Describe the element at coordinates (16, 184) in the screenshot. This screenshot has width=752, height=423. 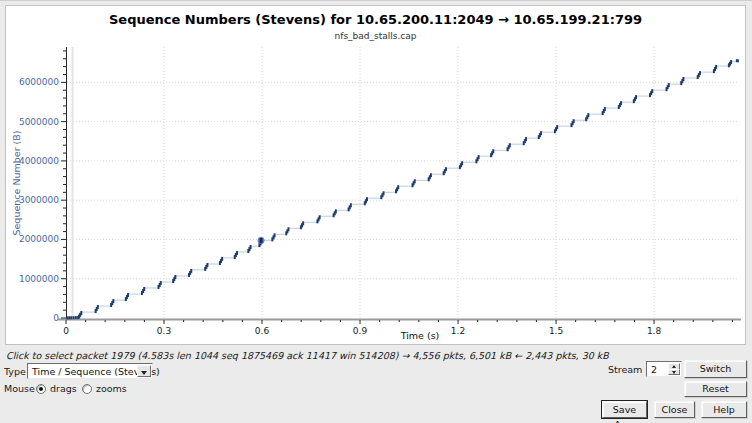
I see `y-axis-title: Sequence Number (B)` at that location.